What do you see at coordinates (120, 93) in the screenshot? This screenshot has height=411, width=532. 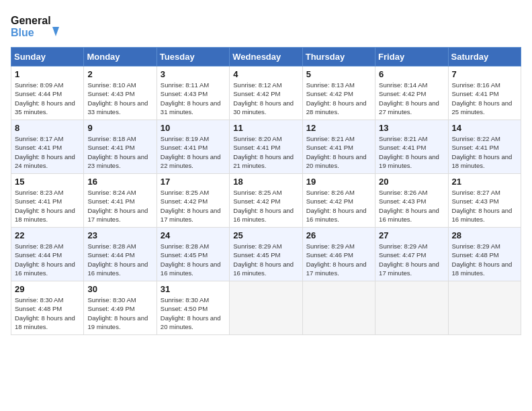 I see `day-cell: 2Sunrise: 8:10 AM Sunset: 4:43 PM Daylig…` at bounding box center [120, 93].